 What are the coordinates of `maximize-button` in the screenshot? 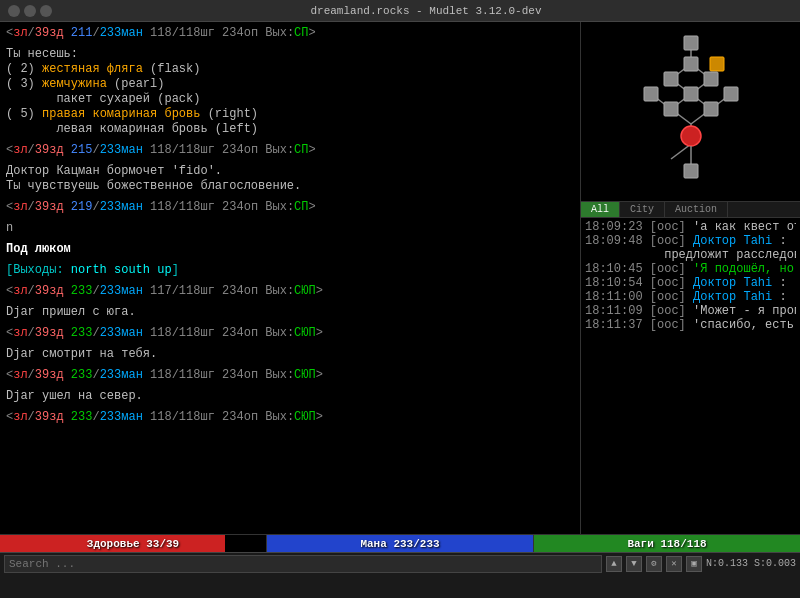 It's located at (46, 11).